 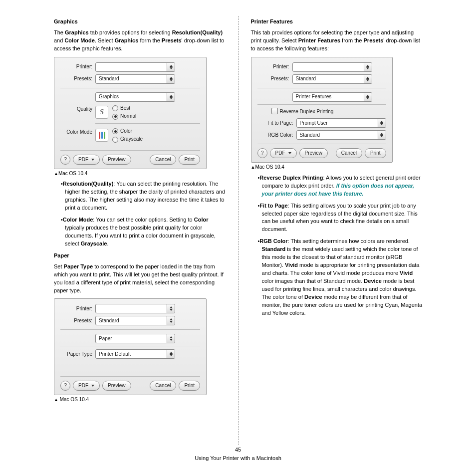 I want to click on paper-dialog: Printer: Presets: Standard Paper Paper, so click(x=130, y=347).